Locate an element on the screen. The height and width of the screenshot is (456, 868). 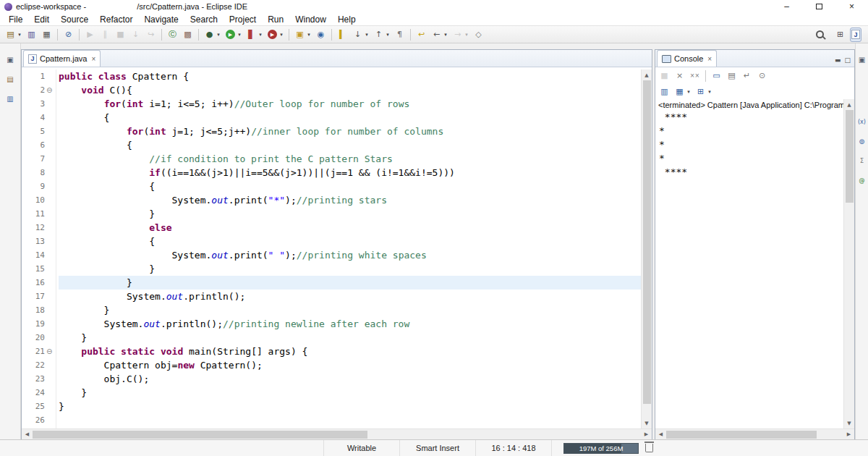
search-button: ◉ is located at coordinates (321, 35).